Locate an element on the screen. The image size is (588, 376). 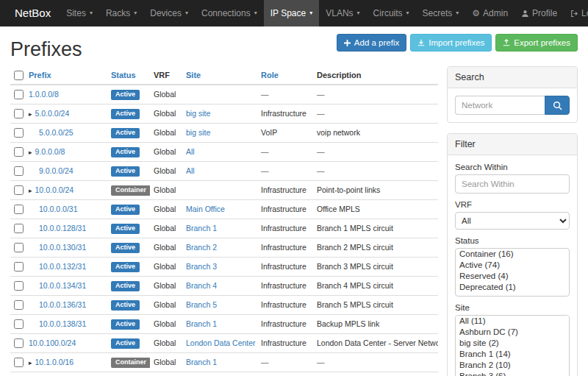
prefix-link: 10.0.0.0/31 is located at coordinates (59, 209).